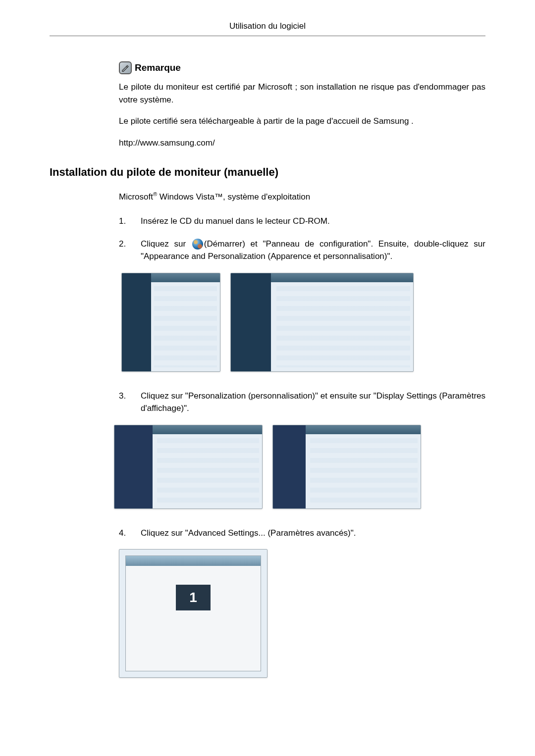 This screenshot has height=756, width=535. What do you see at coordinates (268, 172) in the screenshot?
I see `section-title: Installation du pilote de moniteur (manu…` at bounding box center [268, 172].